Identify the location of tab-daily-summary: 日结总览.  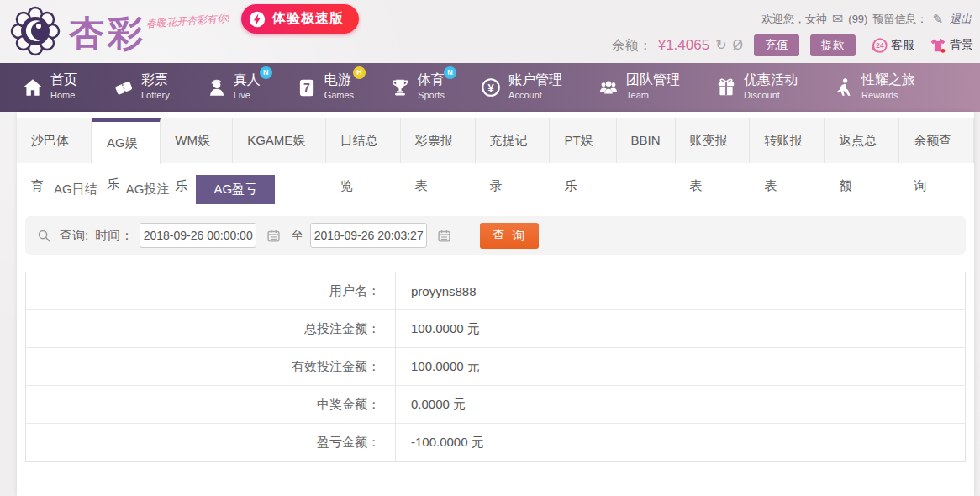
(363, 140).